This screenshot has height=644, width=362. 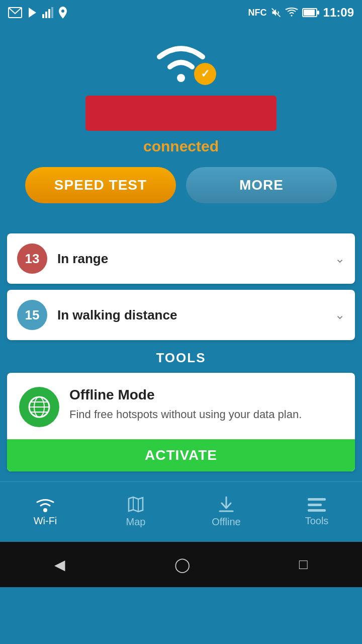 I want to click on status-bar-left-icons, so click(x=38, y=13).